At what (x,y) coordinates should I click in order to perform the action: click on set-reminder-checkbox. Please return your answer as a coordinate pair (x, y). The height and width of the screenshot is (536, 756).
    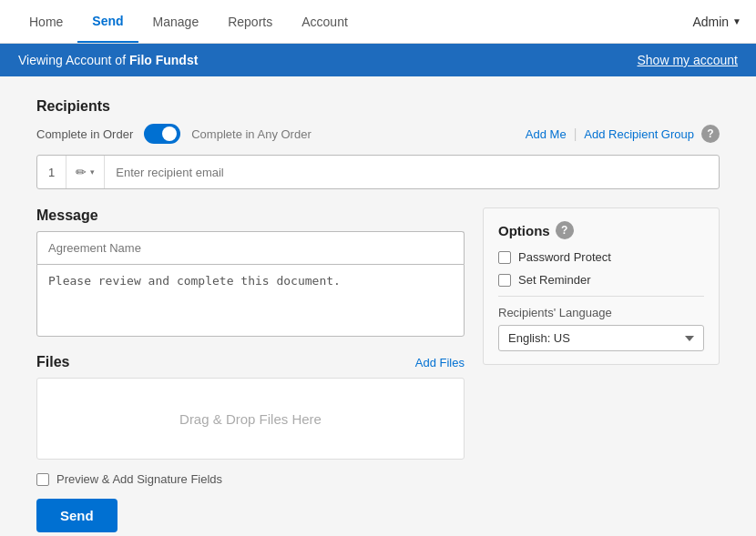
    Looking at the image, I should click on (505, 280).